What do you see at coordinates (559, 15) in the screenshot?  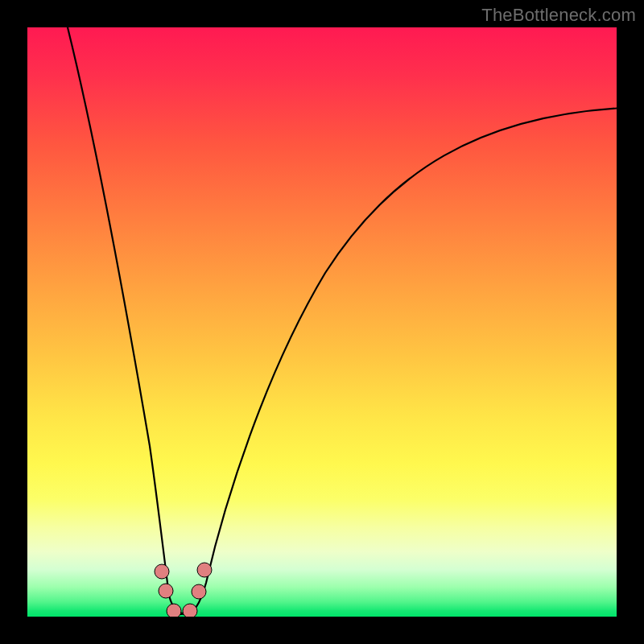 I see `watermark-text: TheBottleneck.com` at bounding box center [559, 15].